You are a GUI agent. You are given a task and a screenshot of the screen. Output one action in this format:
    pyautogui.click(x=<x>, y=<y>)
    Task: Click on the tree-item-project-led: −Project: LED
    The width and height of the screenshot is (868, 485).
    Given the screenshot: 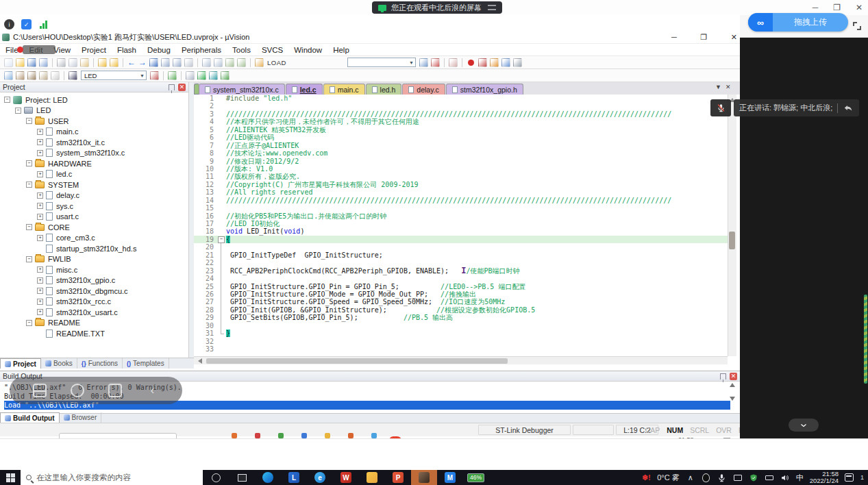 What is the action you would take?
    pyautogui.click(x=95, y=100)
    